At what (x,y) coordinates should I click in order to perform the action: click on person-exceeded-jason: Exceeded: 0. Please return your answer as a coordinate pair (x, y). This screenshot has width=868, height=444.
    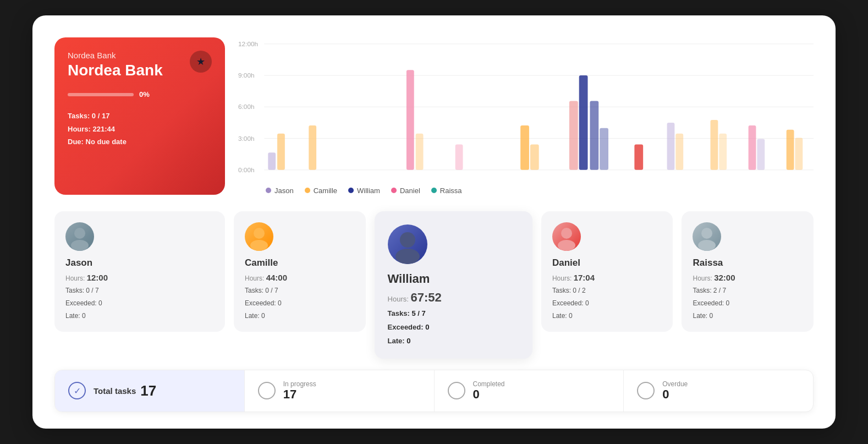
    Looking at the image, I should click on (84, 304).